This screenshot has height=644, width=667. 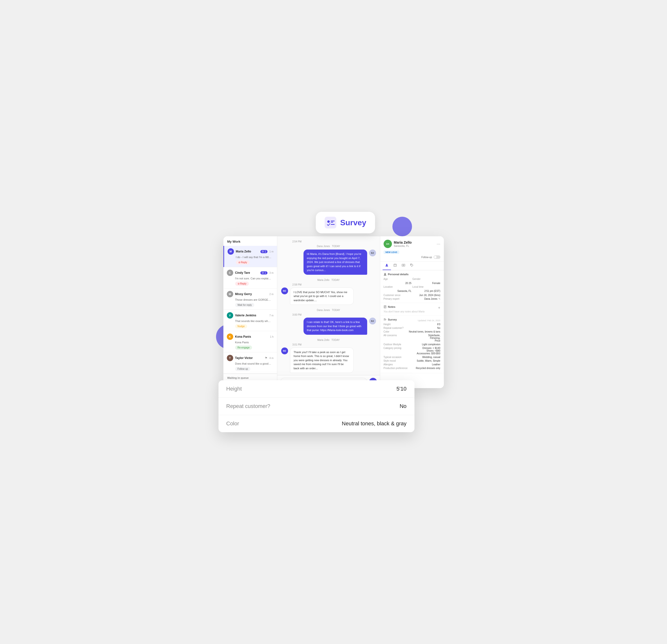 What do you see at coordinates (241, 326) in the screenshot?
I see `conv-nudge-valerie: Nudge` at bounding box center [241, 326].